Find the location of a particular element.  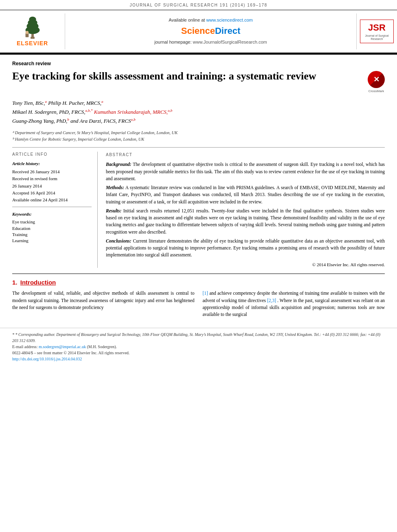

intro-section-divider is located at coordinates (199, 274).